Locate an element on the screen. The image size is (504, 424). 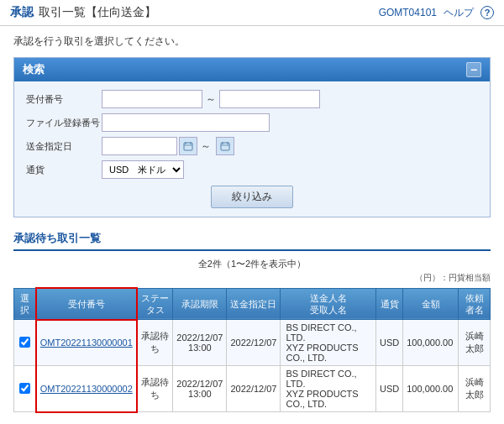
calendar-to-icon is located at coordinates (225, 146).